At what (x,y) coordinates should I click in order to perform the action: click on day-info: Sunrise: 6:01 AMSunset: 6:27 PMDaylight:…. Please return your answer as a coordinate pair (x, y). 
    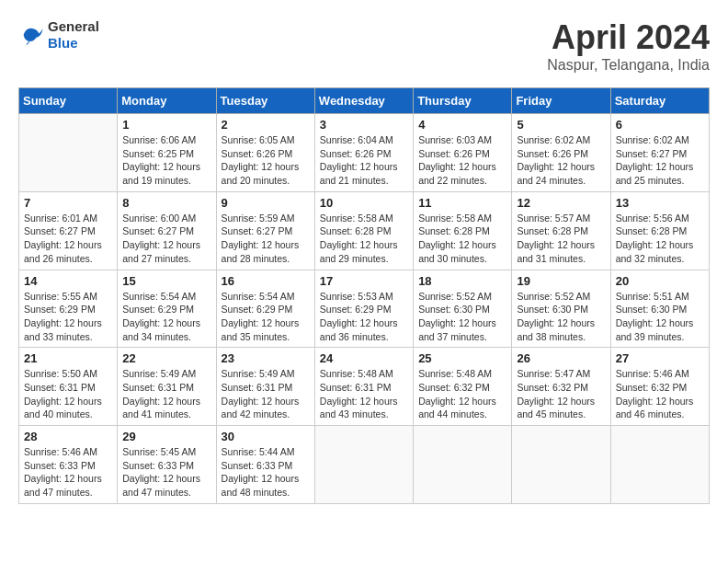
    Looking at the image, I should click on (68, 239).